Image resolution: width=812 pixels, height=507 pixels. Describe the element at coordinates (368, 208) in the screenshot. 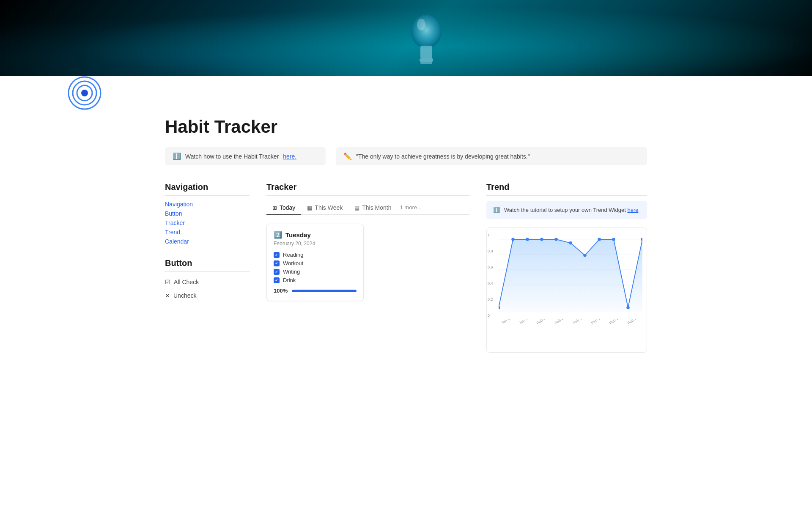

I see `tracker-tabs: ⊞ Today ▦ This Week ▤ This Month 1 more.…` at that location.